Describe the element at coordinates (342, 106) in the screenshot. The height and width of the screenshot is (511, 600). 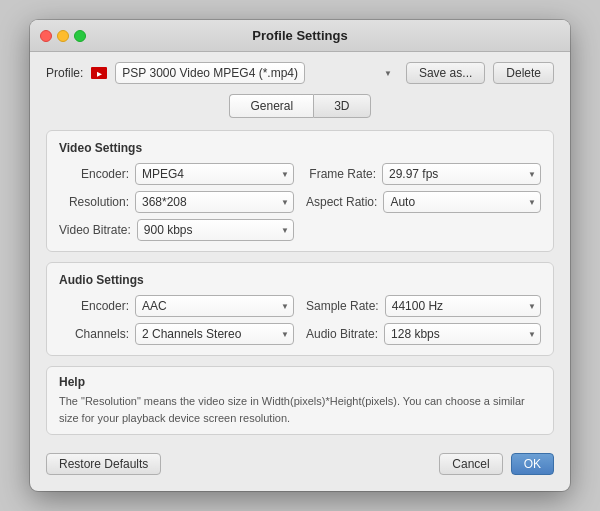
I see `tab-3d: 3D` at that location.